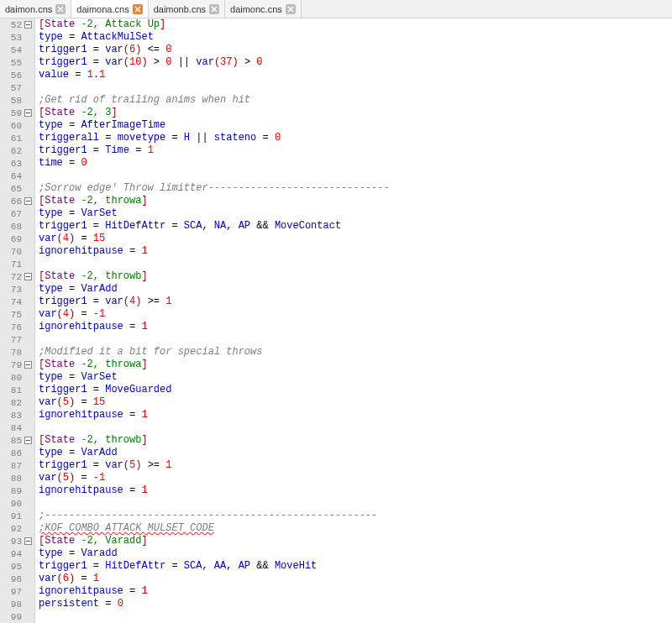 The width and height of the screenshot is (672, 623). Describe the element at coordinates (17, 465) in the screenshot. I see `gutter-row: 87` at that location.